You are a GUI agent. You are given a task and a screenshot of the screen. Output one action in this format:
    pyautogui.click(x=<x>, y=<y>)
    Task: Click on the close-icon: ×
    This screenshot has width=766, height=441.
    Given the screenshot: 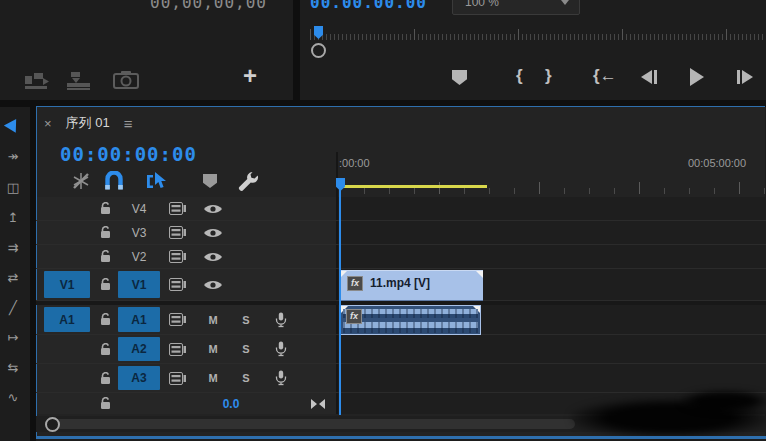 What is the action you would take?
    pyautogui.click(x=48, y=124)
    